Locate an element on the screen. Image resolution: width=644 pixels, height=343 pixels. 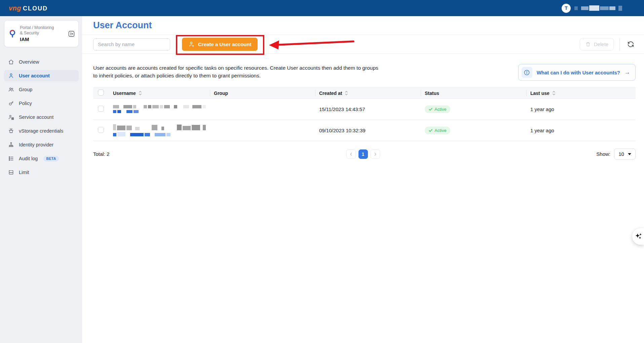
arrow-right-icon: → is located at coordinates (628, 72).